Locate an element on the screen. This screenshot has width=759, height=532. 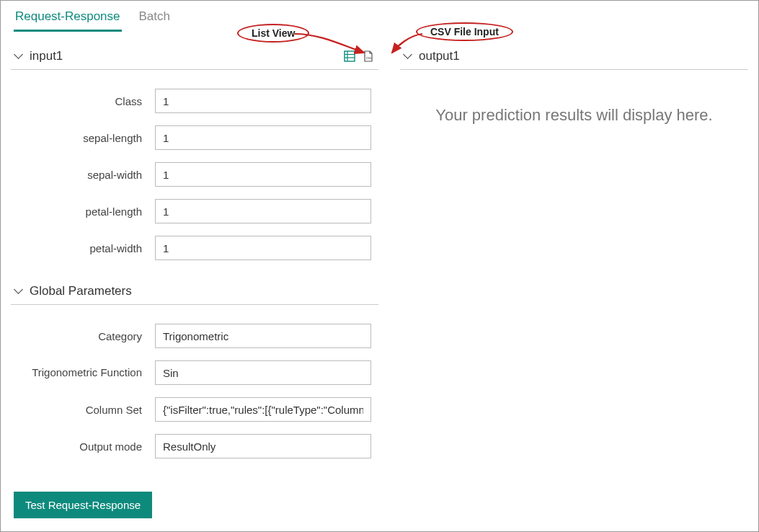
field-row-trig-func: Trigonometric Function is located at coordinates (195, 373).